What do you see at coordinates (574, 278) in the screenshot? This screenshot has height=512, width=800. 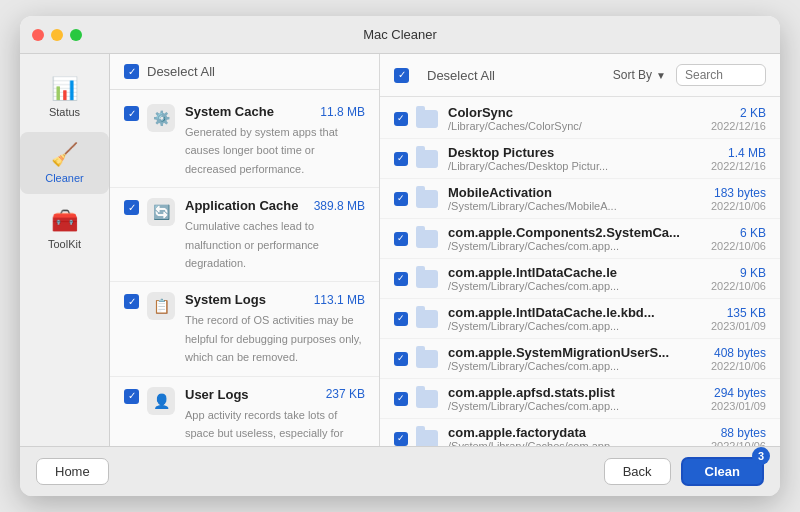 I see `right-item-content: com.apple.IntIDataCache.le /System/Libra…` at bounding box center [574, 278].